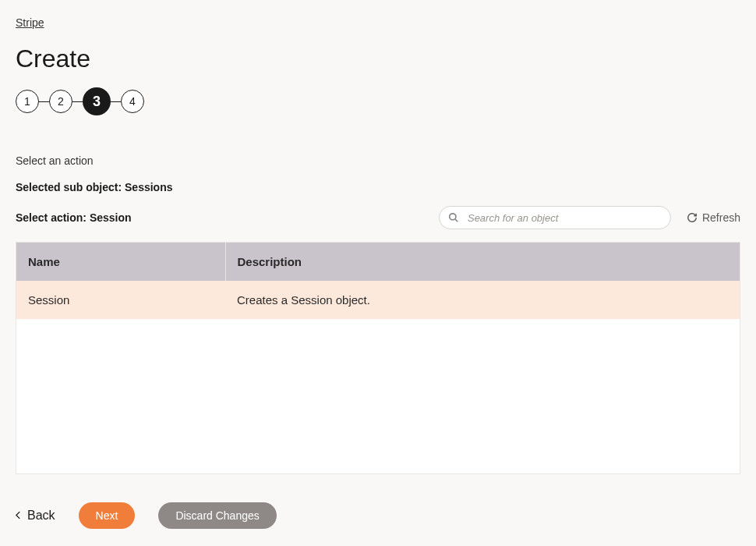 The image size is (756, 546). I want to click on table-cell-name: Session, so click(121, 300).